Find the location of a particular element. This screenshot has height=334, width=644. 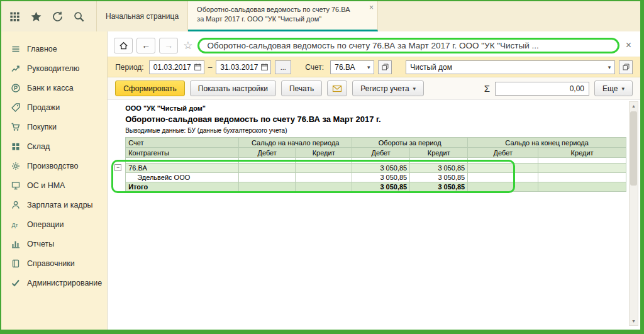

sidebar-item-label: Администрирование is located at coordinates (64, 283).